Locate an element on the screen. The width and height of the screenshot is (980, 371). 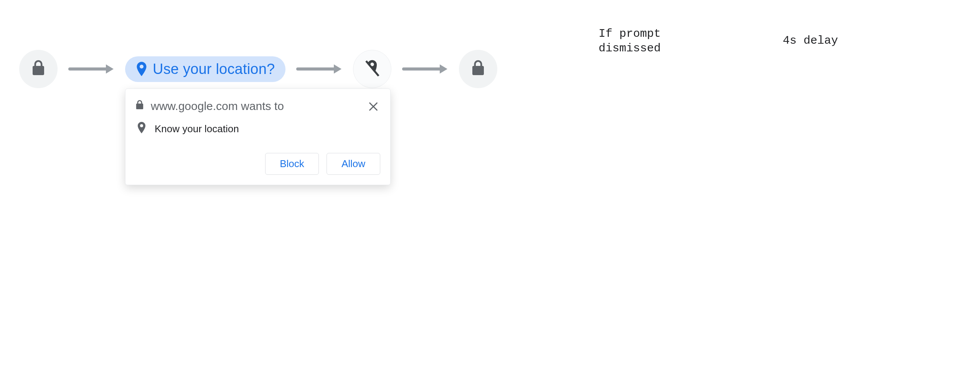
caption-delay: 4s delay is located at coordinates (810, 41).